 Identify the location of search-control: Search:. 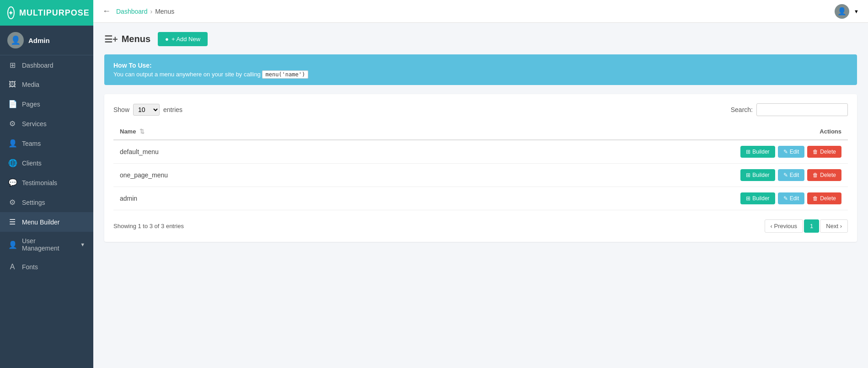
(789, 110).